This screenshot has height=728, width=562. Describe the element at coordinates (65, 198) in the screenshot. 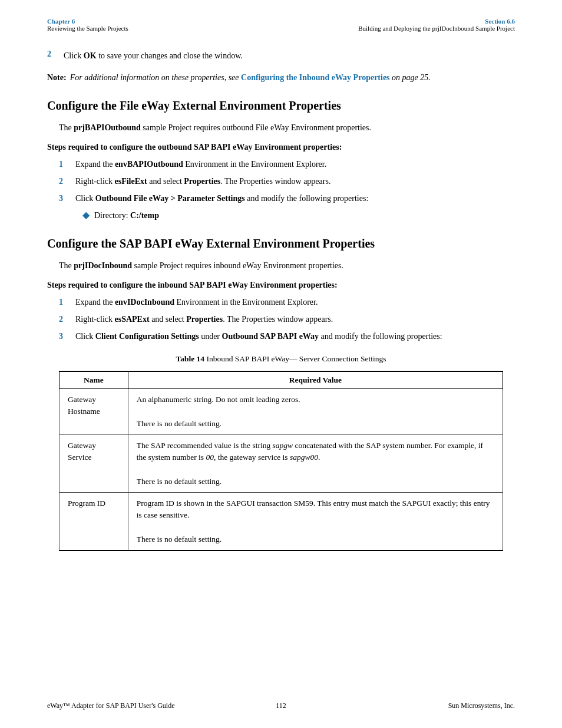

I see `step3-num: 3` at that location.